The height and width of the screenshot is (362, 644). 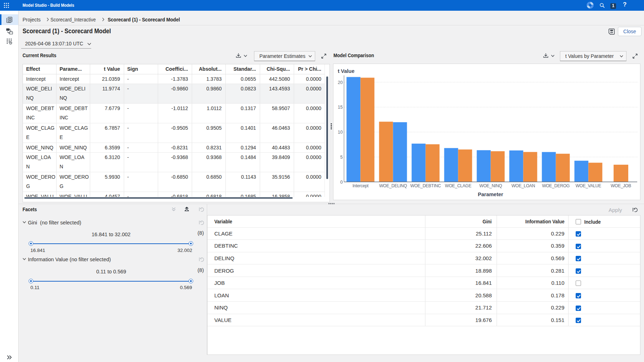 What do you see at coordinates (556, 186) in the screenshot?
I see `svg-text: WOE_DEROG` at bounding box center [556, 186].